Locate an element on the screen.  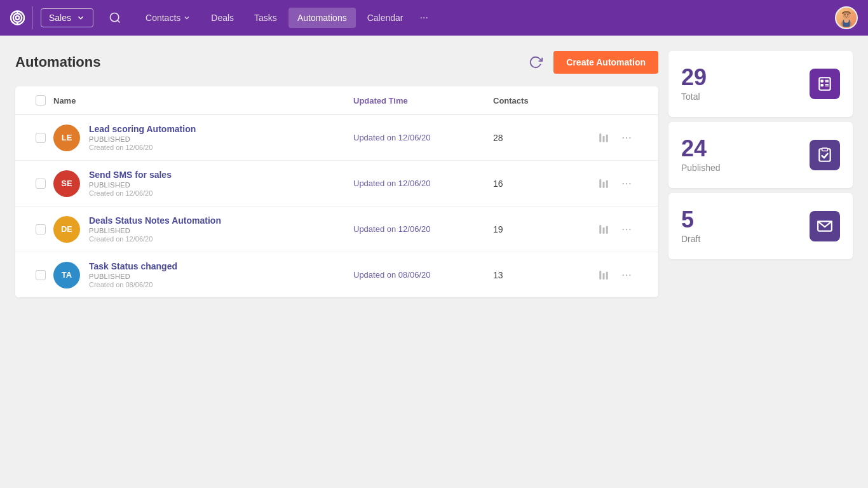
check-clipboard-icon is located at coordinates (825, 155).